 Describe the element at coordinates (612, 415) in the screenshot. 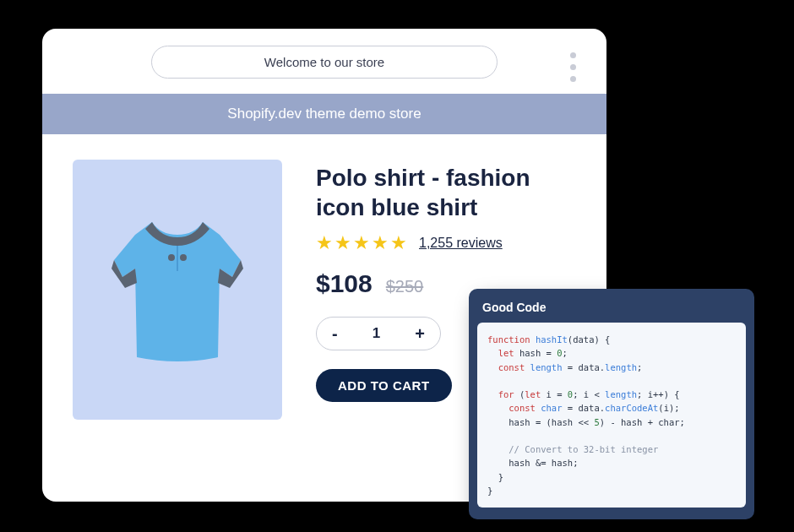

I see `code-block: function hashIt(data) { let hash = 0; co…` at that location.